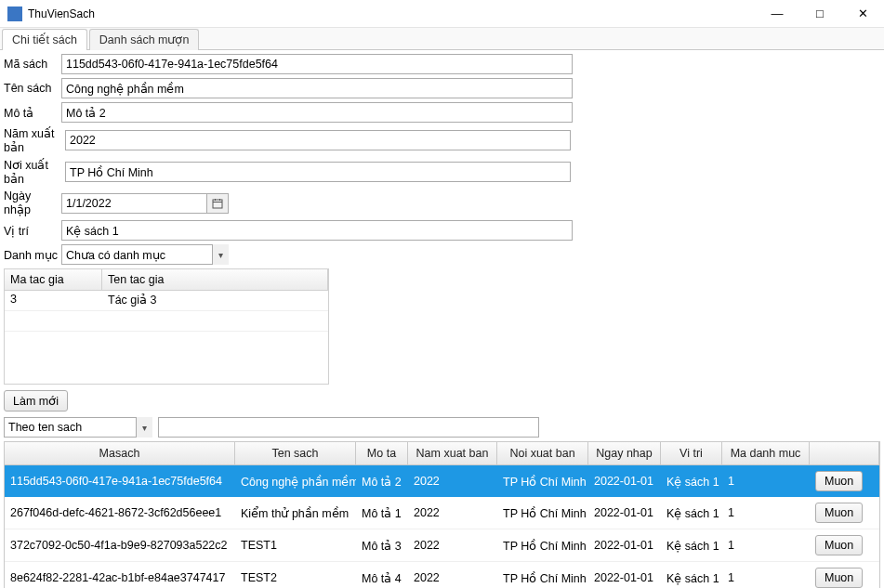 This screenshot has height=588, width=884. Describe the element at coordinates (382, 546) in the screenshot. I see `cell-mota: Mô tả 3` at that location.